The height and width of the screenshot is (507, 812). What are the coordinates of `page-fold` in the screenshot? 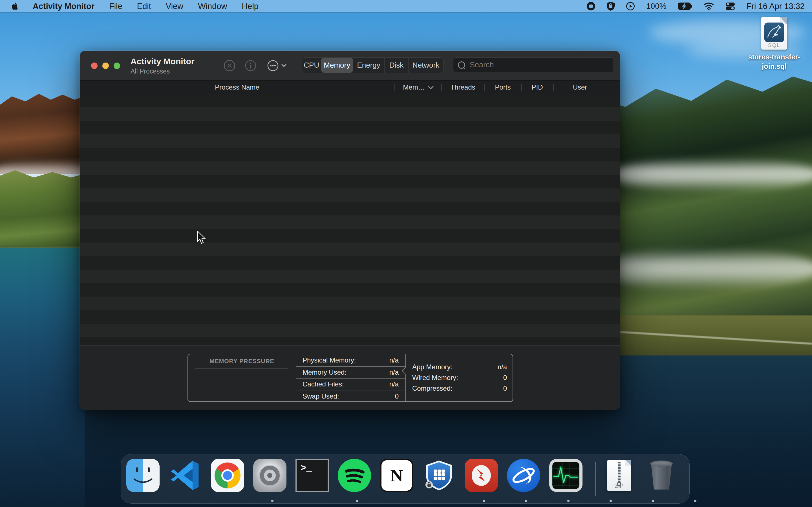 It's located at (628, 463).